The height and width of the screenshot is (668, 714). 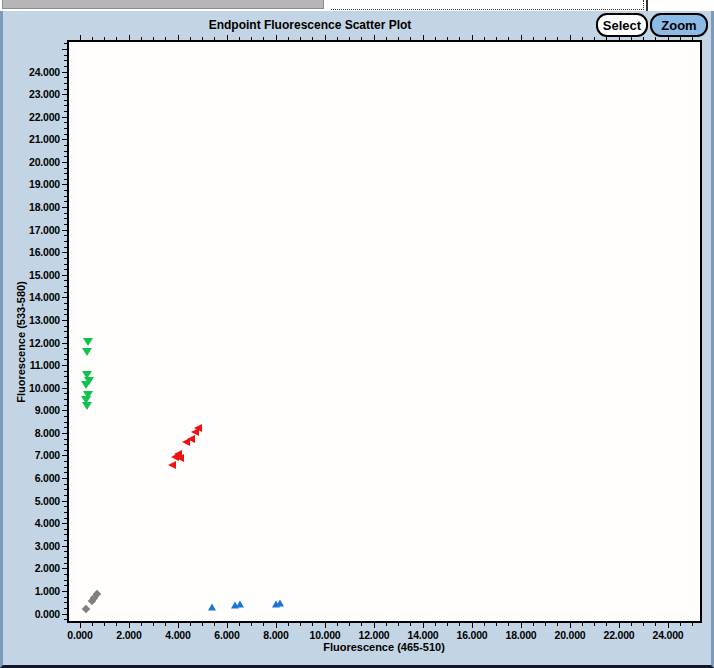 What do you see at coordinates (36, 320) in the screenshot?
I see `y-axis-tick-label: 13.000` at bounding box center [36, 320].